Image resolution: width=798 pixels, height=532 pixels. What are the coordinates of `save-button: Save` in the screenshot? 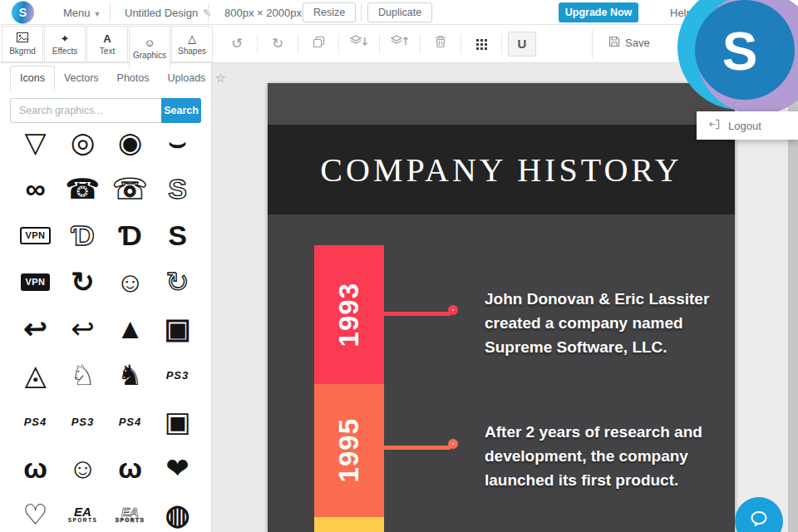 It's located at (629, 43).